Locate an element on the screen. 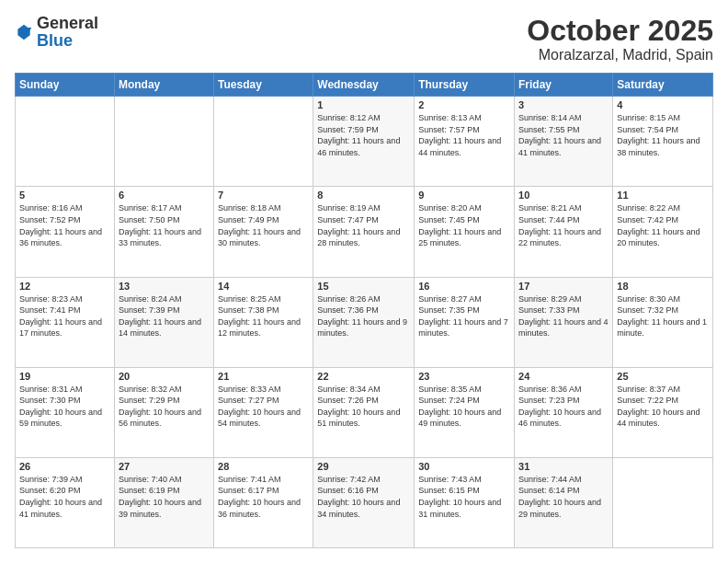  header-wednesday: Wednesday is located at coordinates (364, 85).